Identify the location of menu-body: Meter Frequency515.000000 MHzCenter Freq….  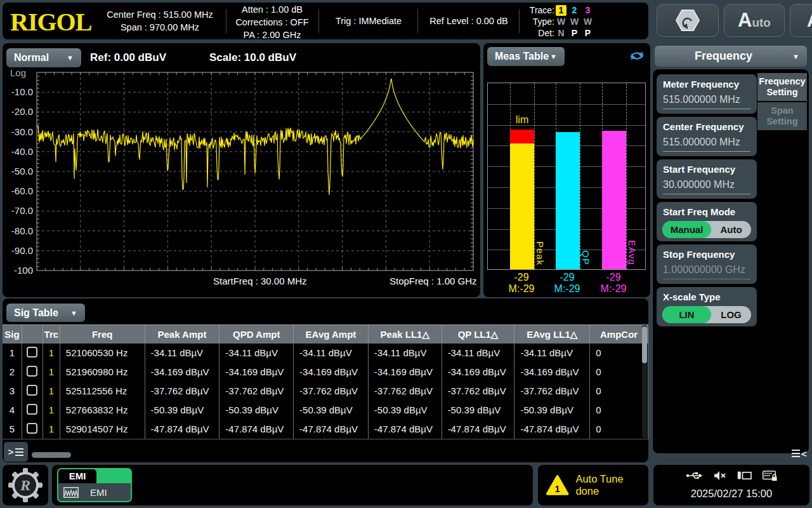
(731, 262).